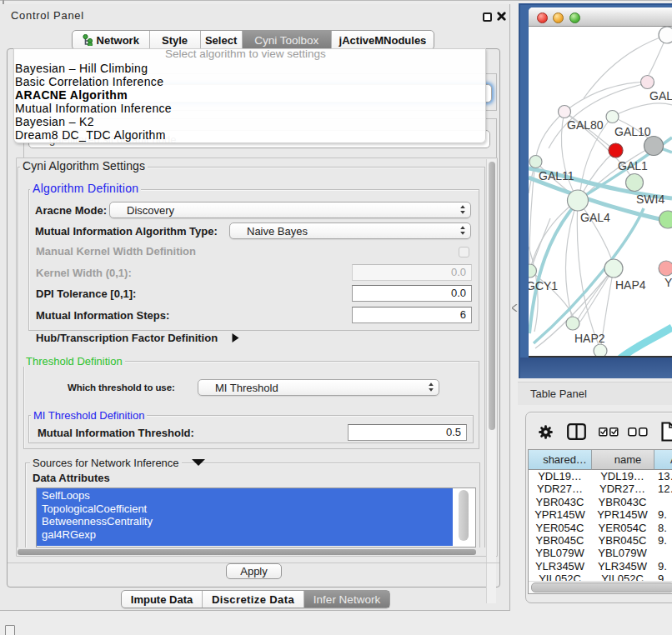 Image resolution: width=672 pixels, height=635 pixels. I want to click on svg-text: GCY1, so click(544, 286).